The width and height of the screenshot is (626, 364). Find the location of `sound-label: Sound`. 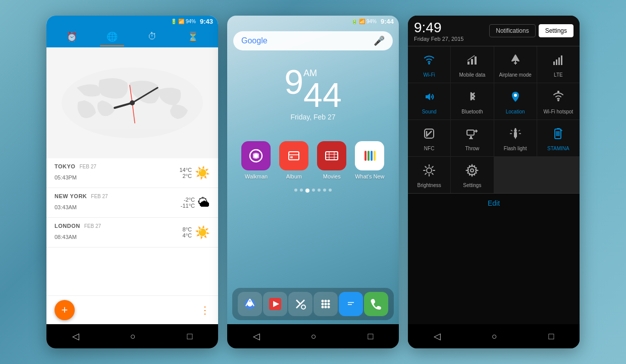

sound-label: Sound is located at coordinates (429, 112).